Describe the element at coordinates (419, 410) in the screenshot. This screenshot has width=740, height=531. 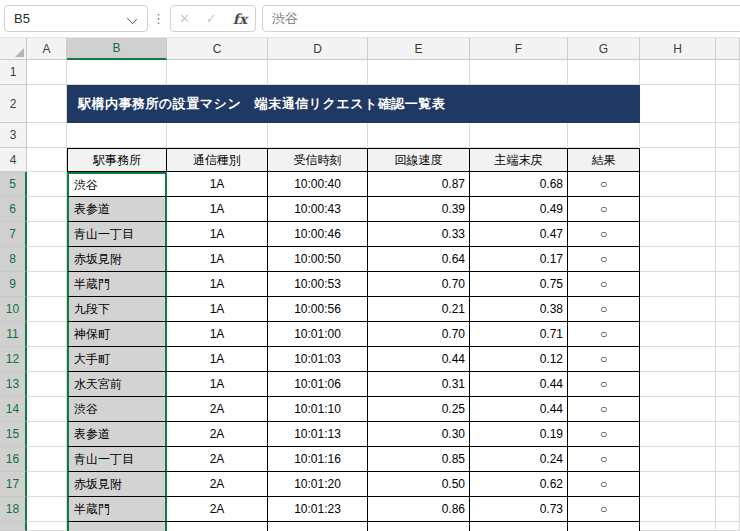
I see `table-cell: 0.25` at that location.